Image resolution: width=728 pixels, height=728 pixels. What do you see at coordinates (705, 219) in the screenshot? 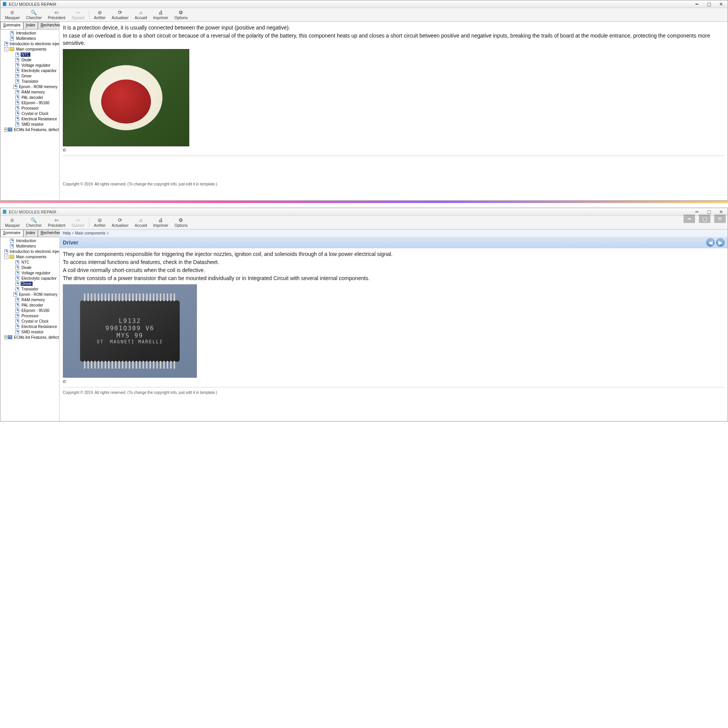
I see `overlay-window-controls: ━ ▢ ✕` at bounding box center [705, 219].